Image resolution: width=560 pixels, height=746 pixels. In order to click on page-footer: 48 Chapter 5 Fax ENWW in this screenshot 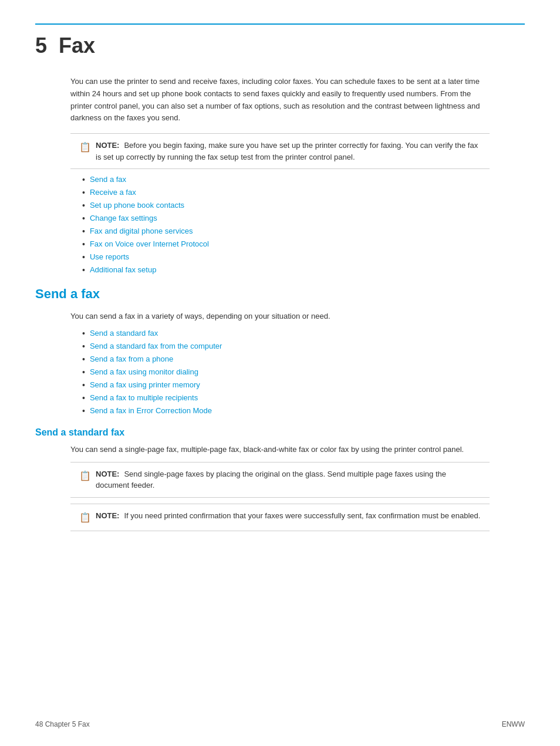, I will do `click(280, 724)`.